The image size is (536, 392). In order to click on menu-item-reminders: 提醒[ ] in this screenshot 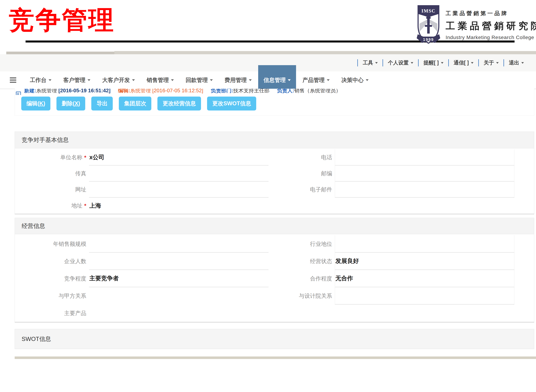, I will do `click(433, 63)`.